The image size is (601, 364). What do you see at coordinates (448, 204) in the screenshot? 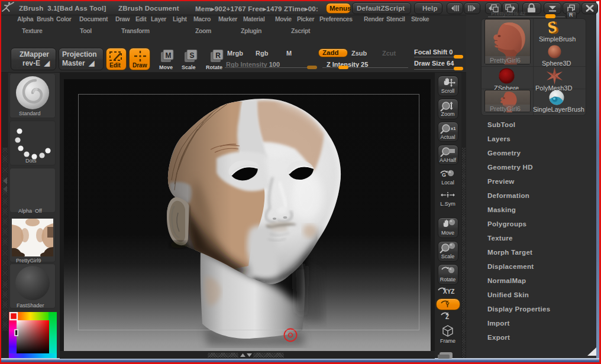
I see `svg-text: L.Sym` at bounding box center [448, 204].